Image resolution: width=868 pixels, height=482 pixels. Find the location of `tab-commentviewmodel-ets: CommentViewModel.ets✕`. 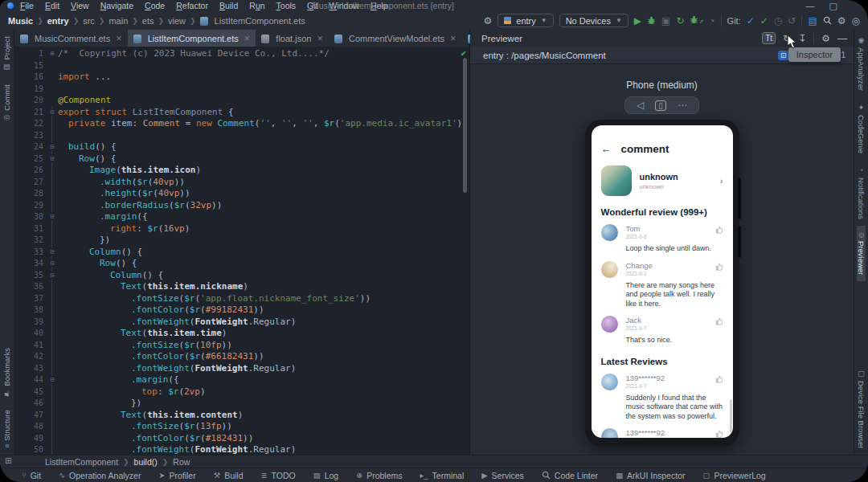

tab-commentviewmodel-ets: CommentViewModel.ets✕ is located at coordinates (395, 39).